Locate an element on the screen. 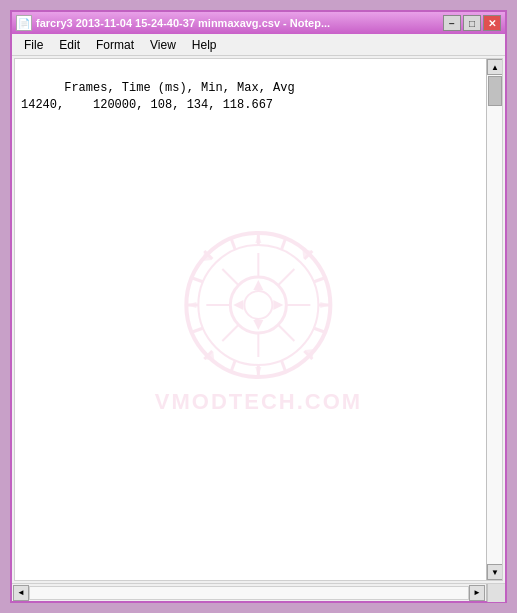 Image resolution: width=517 pixels, height=613 pixels. title-bar-left: 📄 farcry3 2013-11-04 15-24-40-37 minmaxa… is located at coordinates (173, 23).